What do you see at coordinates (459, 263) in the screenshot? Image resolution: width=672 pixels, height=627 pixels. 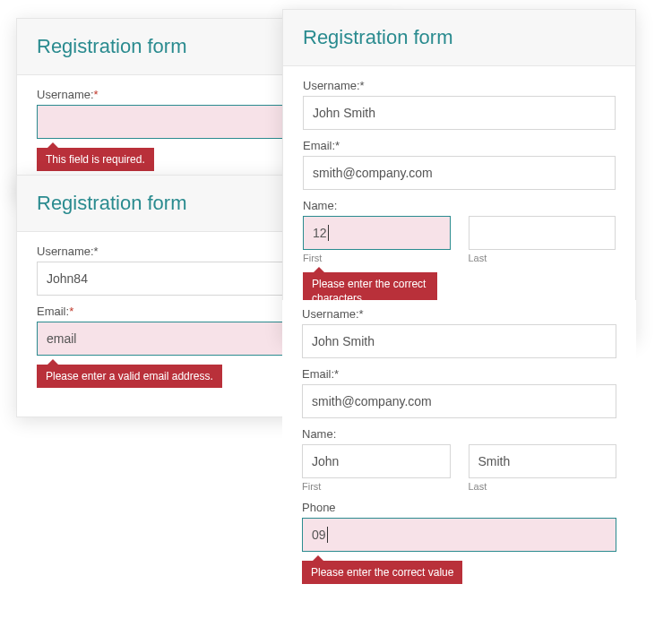 I see `name-row: 12 First Please enter the correct charac…` at bounding box center [459, 263].